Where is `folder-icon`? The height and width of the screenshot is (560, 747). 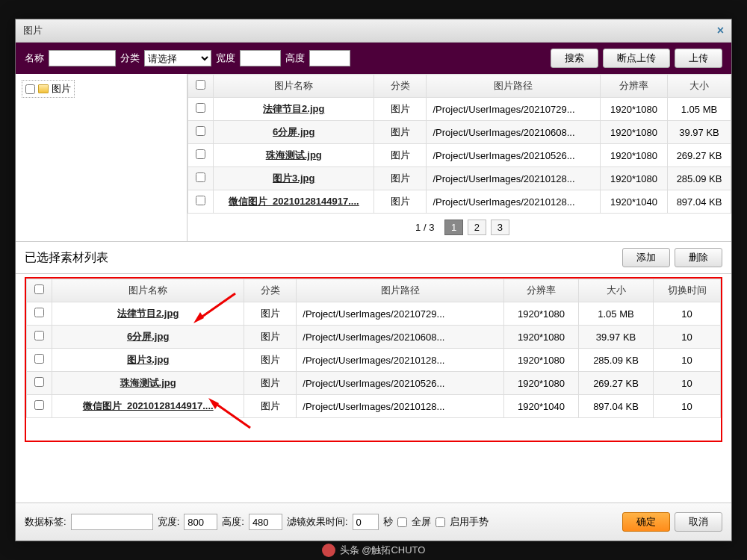
folder-icon is located at coordinates (43, 89).